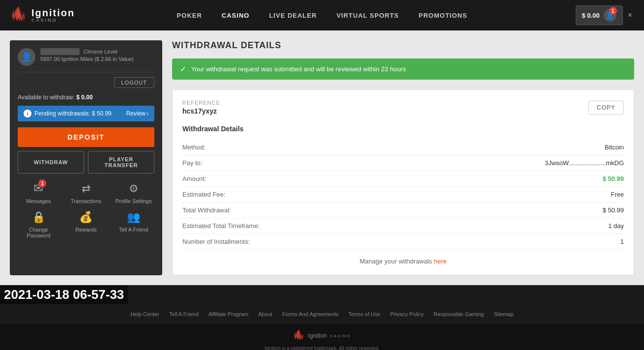 Image resolution: width=644 pixels, height=350 pixels. I want to click on pending-text: Pending withdrawals: $ 50.99, so click(73, 114).